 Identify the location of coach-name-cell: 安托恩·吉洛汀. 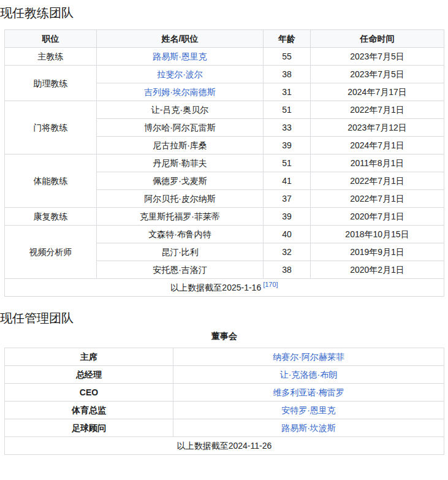
(180, 270).